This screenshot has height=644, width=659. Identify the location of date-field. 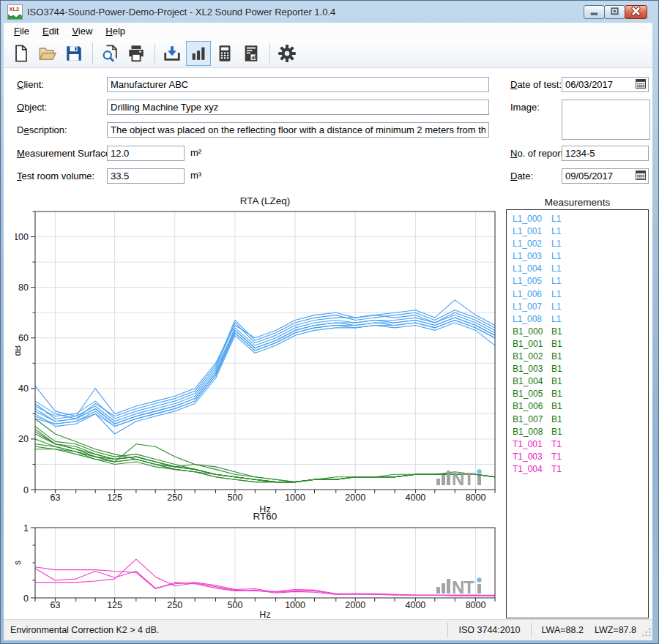
(605, 176).